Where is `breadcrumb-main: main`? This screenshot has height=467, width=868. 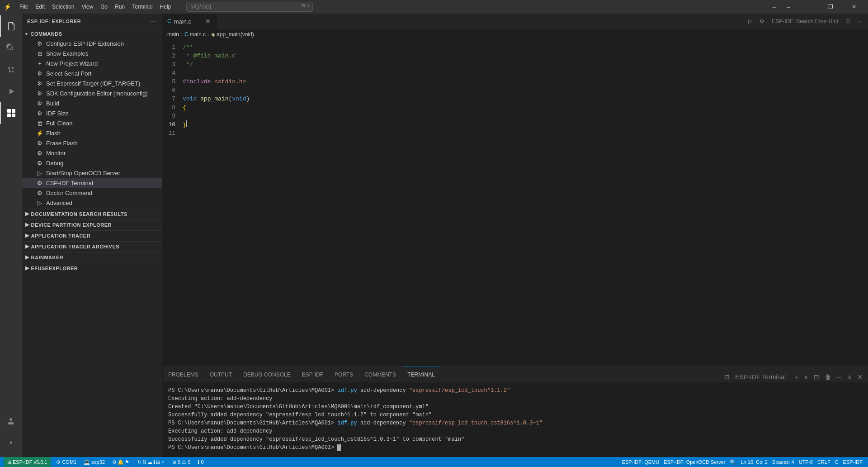 breadcrumb-main: main is located at coordinates (173, 34).